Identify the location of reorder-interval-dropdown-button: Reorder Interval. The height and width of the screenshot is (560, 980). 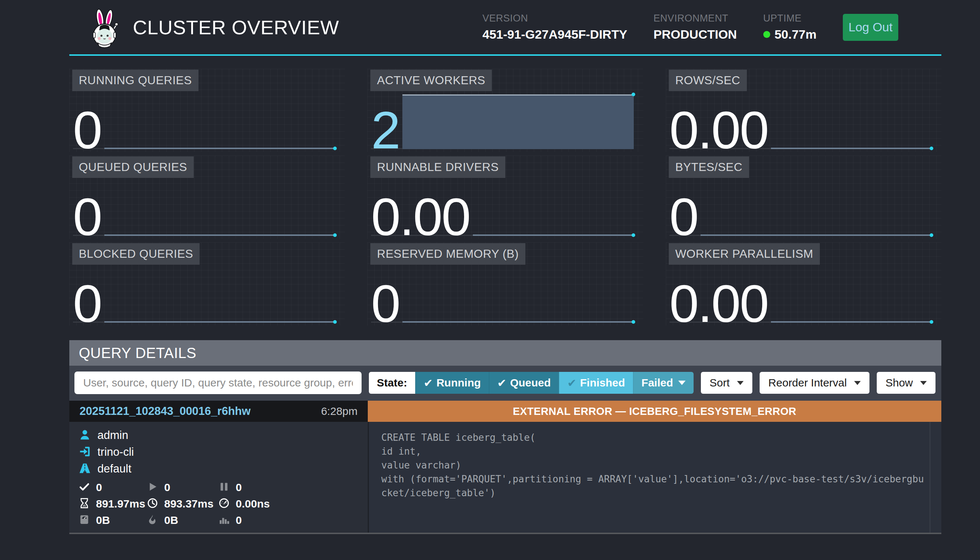
(814, 383).